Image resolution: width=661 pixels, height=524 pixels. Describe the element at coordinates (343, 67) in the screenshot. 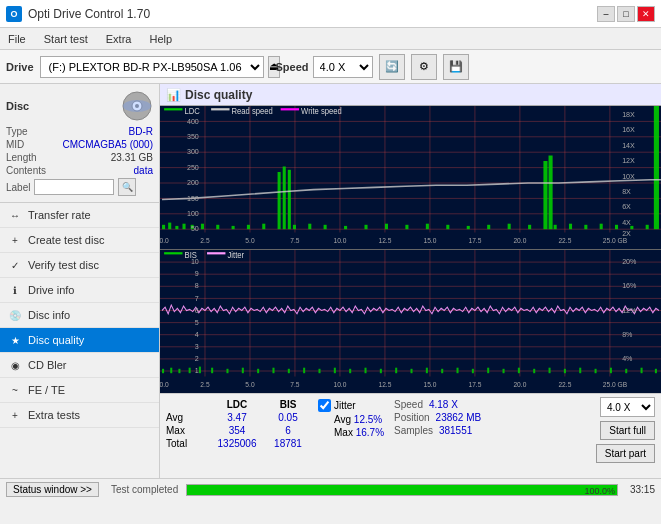

I see `speed-select: 4.0 X` at that location.